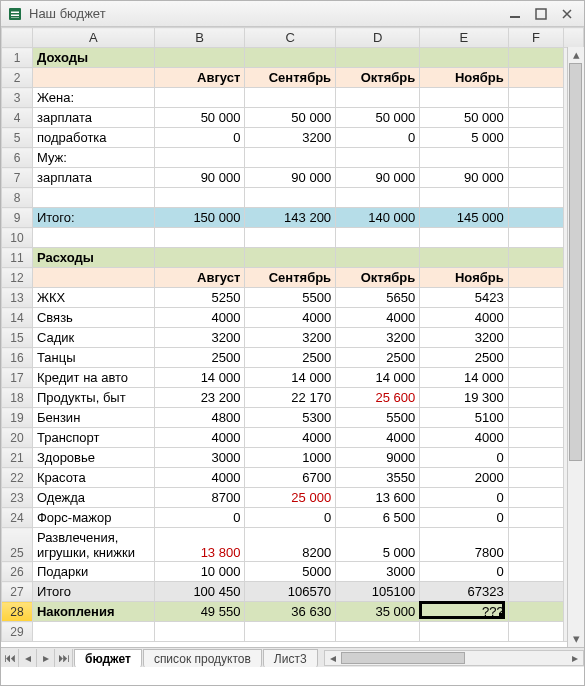 This screenshot has width=585, height=686. What do you see at coordinates (290, 572) in the screenshot?
I see `cell: 5000` at bounding box center [290, 572].